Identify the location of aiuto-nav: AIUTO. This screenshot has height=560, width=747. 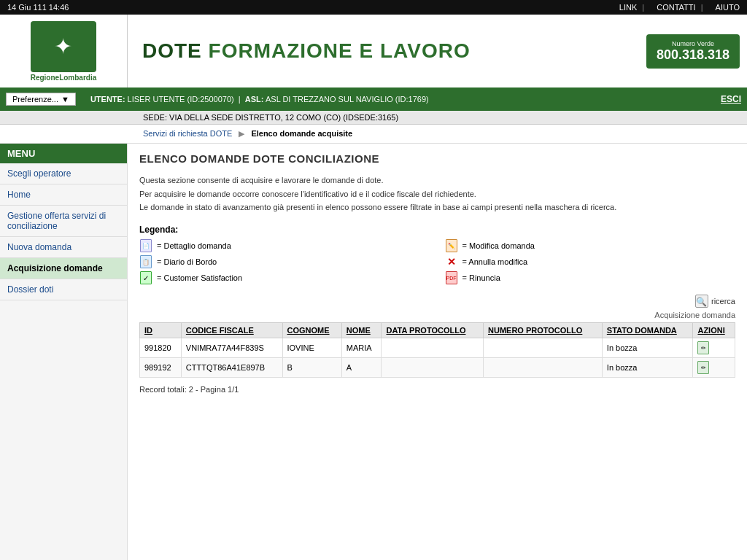
(728, 7).